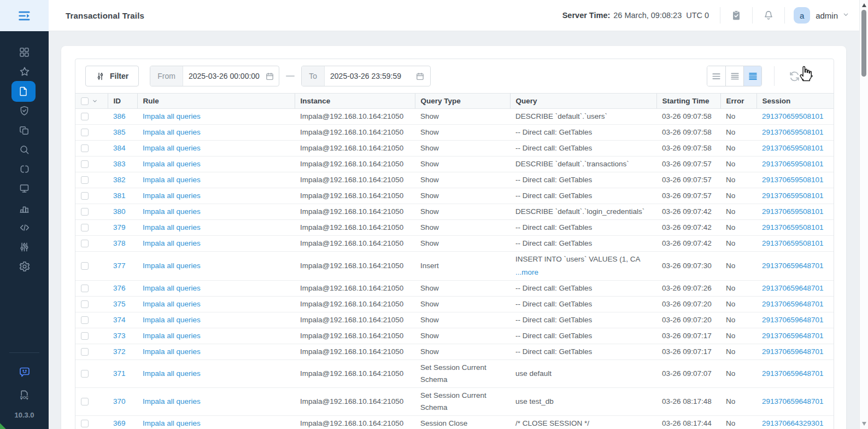 Image resolution: width=868 pixels, height=429 pixels. Describe the element at coordinates (25, 208) in the screenshot. I see `sidebar-item-reports` at that location.